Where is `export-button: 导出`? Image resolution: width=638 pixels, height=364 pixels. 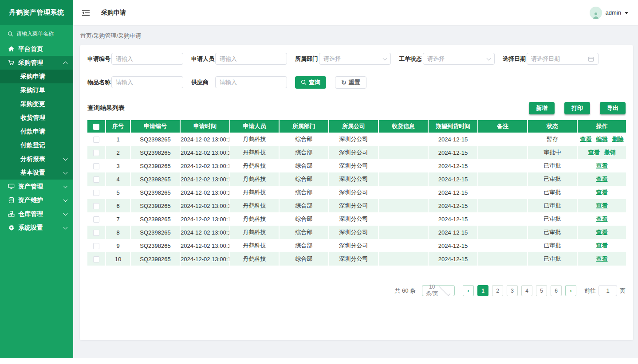
export-button: 导出 is located at coordinates (613, 108).